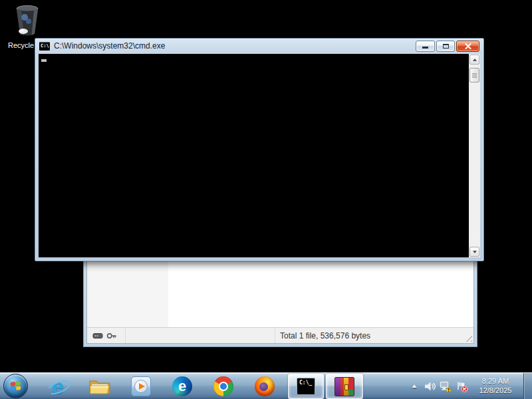 This screenshot has width=532, height=399. What do you see at coordinates (45, 47) in the screenshot?
I see `cmd-title-icon: C:\` at bounding box center [45, 47].